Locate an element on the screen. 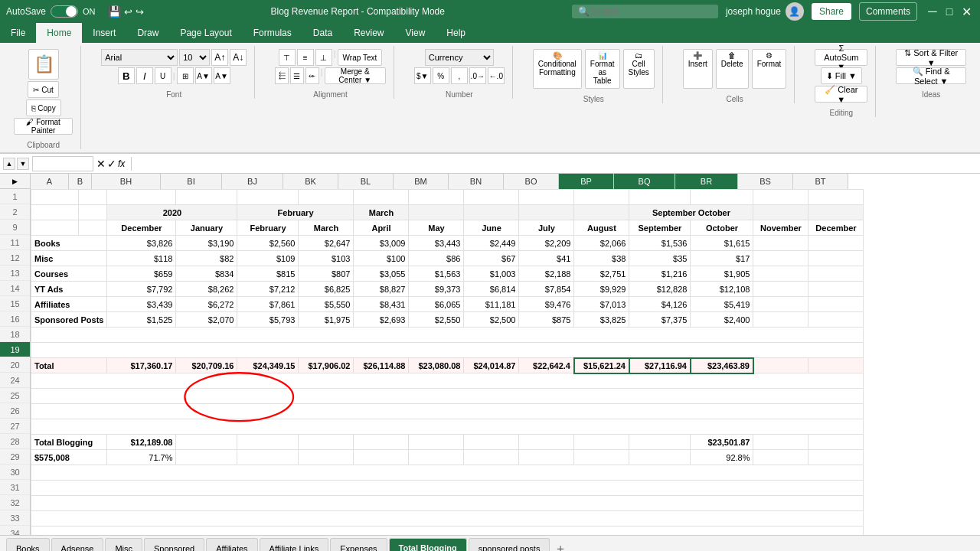  align-bottom-button: ⊥ is located at coordinates (324, 57).